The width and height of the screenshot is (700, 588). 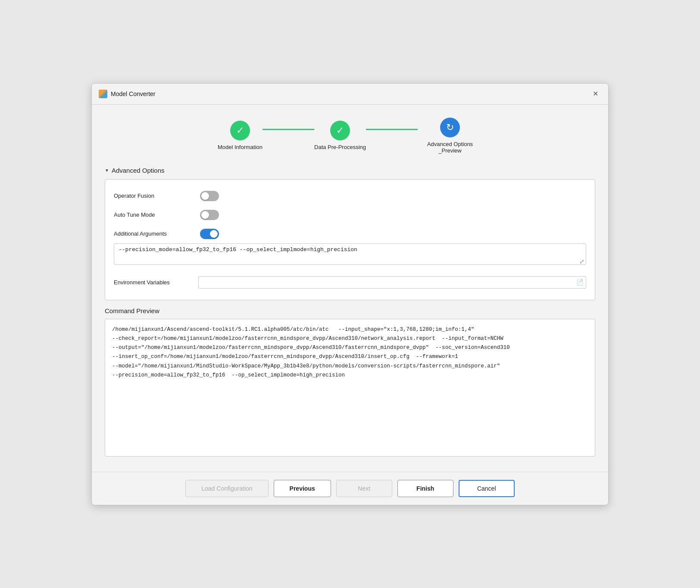 I want to click on footer: Load Configuration Previous Next Finish …, so click(x=350, y=488).